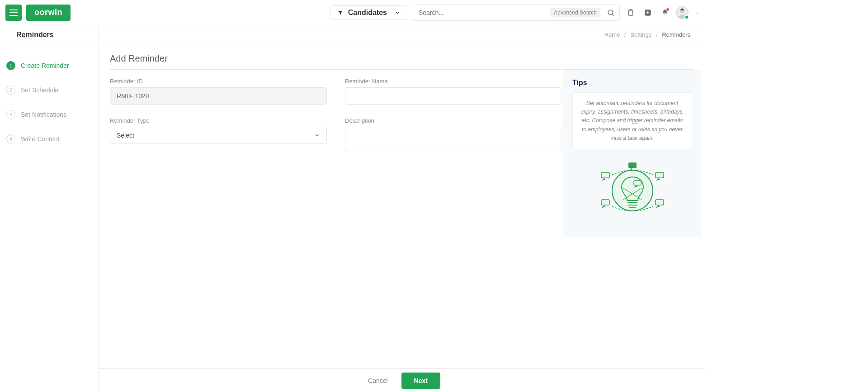  Describe the element at coordinates (453, 136) in the screenshot. I see `group-description: Description` at that location.